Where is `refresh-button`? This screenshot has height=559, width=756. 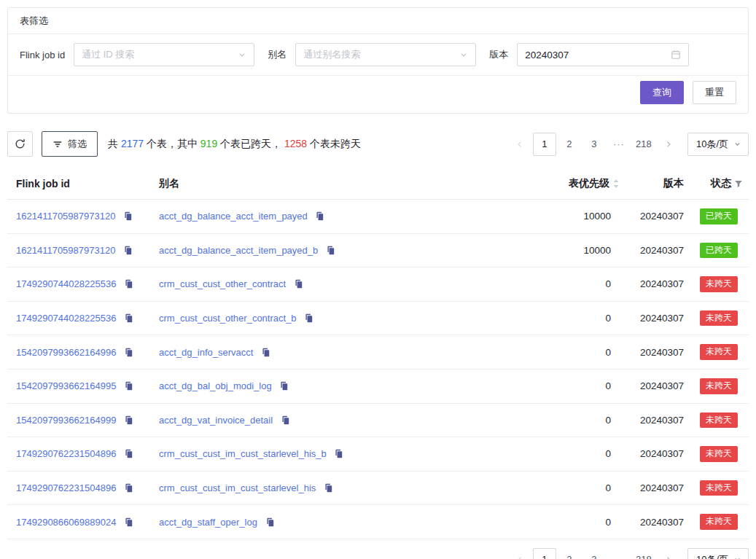 refresh-button is located at coordinates (20, 144).